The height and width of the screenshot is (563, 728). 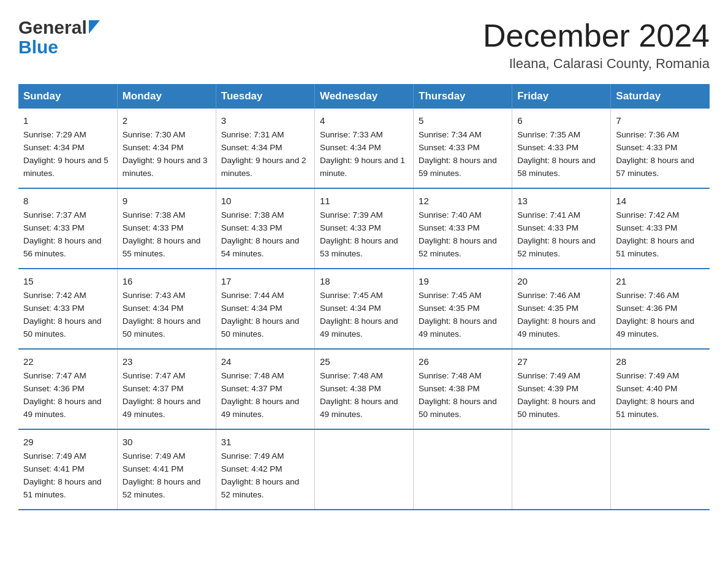 I want to click on sunrise-label: Sunrise: 7:36 AM, so click(x=647, y=135).